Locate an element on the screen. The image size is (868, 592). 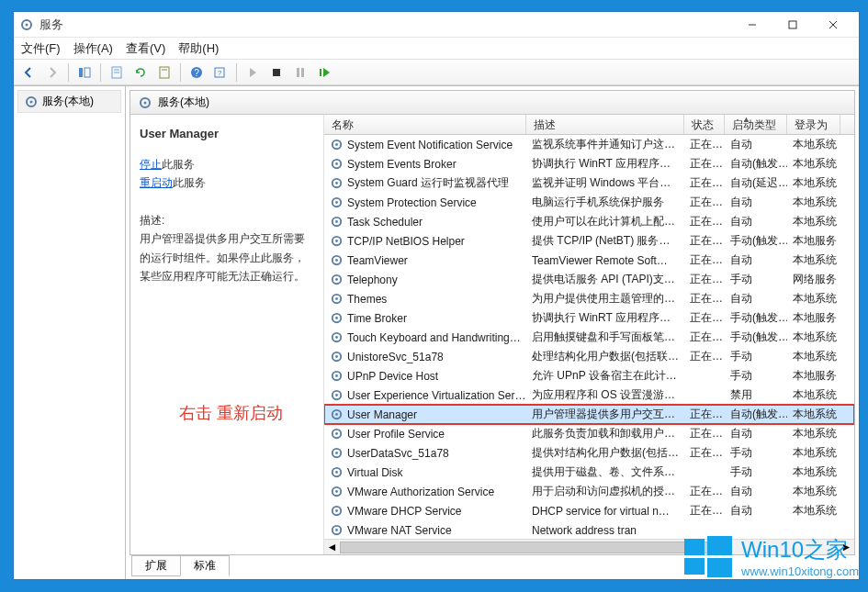
maximize-button is located at coordinates (793, 25).